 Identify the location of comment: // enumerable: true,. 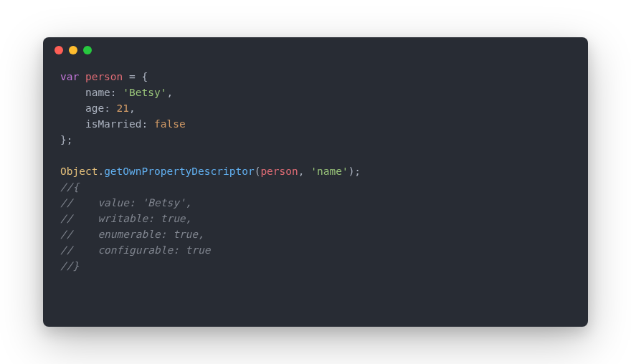
(132, 234).